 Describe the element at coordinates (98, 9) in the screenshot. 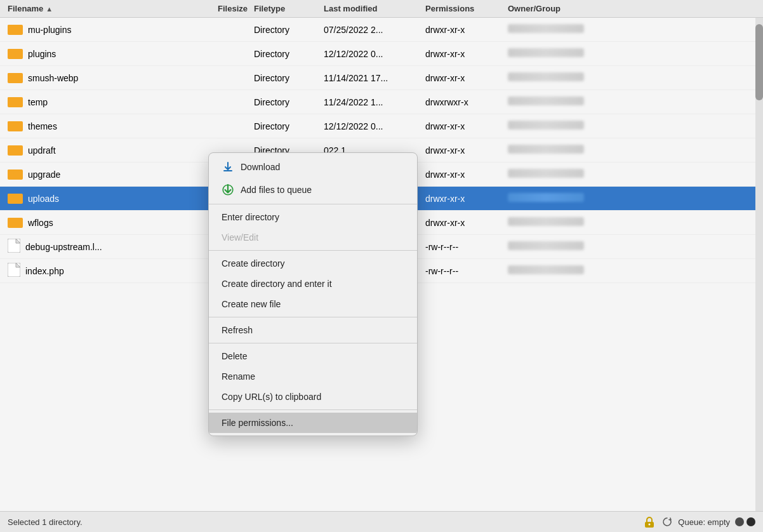

I see `col-header-filename: Filename ▲` at that location.